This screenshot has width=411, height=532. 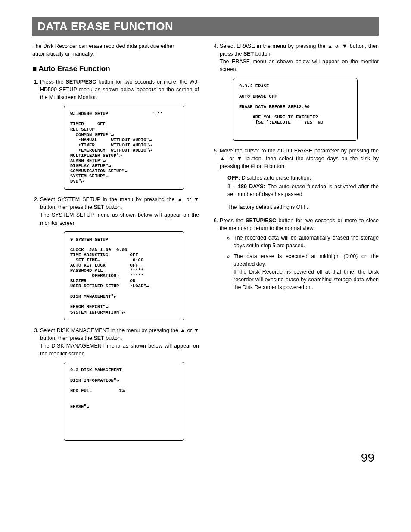 I want to click on step-3-text-c: button., so click(x=113, y=338).